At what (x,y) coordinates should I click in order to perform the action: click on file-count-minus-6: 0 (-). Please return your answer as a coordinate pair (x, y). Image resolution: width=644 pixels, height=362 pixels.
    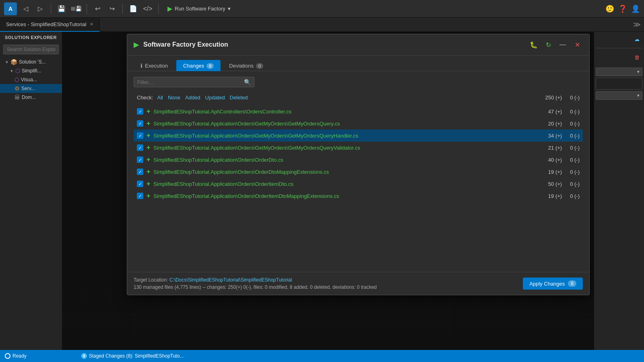
    Looking at the image, I should click on (575, 184).